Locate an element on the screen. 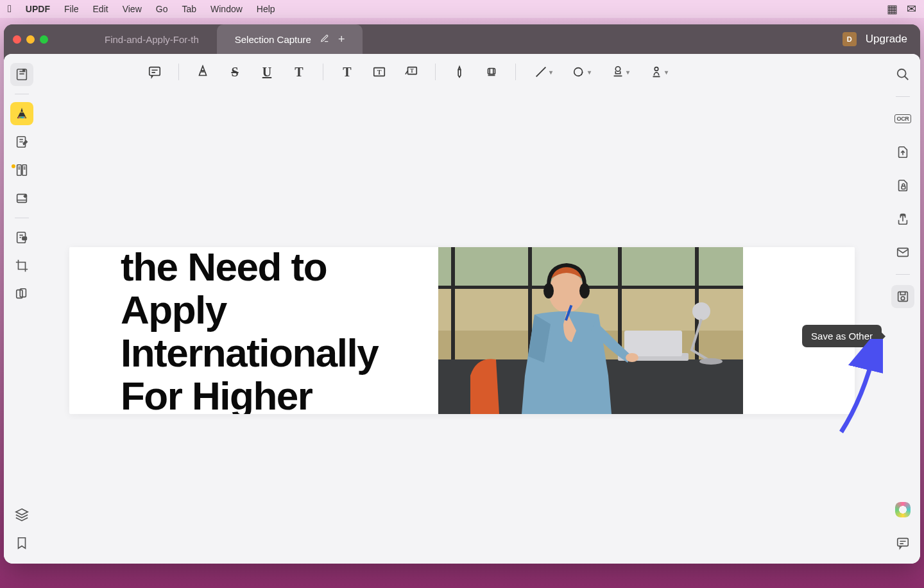 This screenshot has width=924, height=588. page-image is located at coordinates (590, 331).